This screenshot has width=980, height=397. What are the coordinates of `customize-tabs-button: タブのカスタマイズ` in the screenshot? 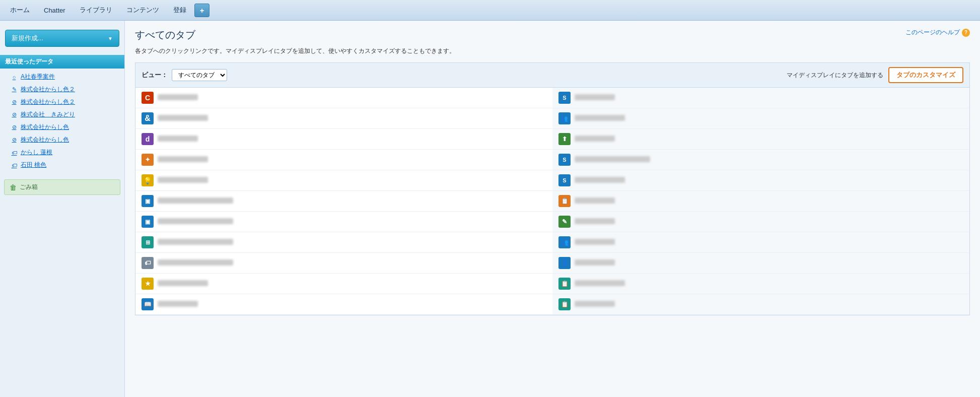 It's located at (926, 75).